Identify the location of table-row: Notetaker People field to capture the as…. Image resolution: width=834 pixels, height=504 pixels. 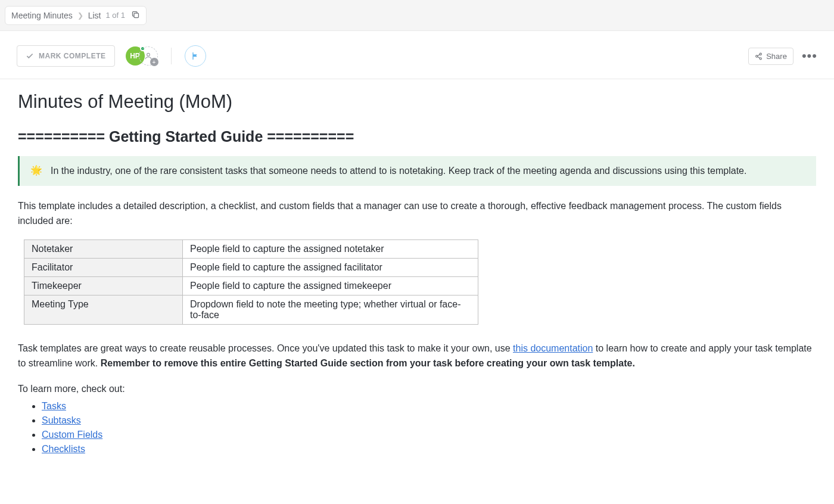
(251, 249).